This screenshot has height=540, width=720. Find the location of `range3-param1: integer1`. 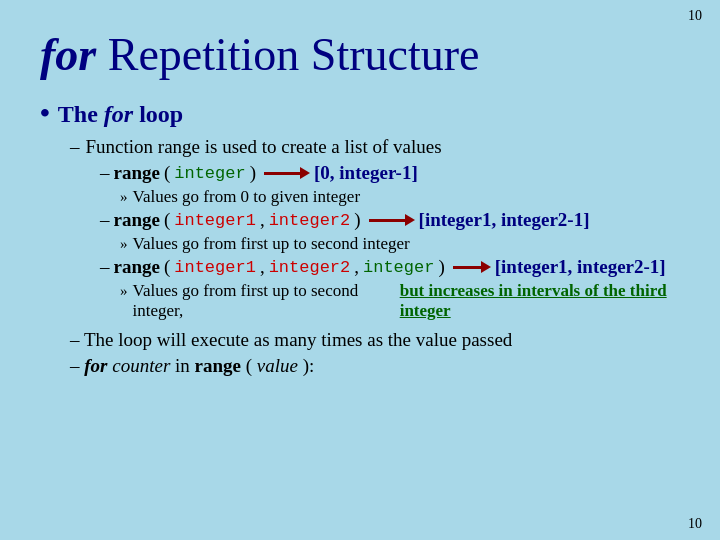

range3-param1: integer1 is located at coordinates (215, 268).